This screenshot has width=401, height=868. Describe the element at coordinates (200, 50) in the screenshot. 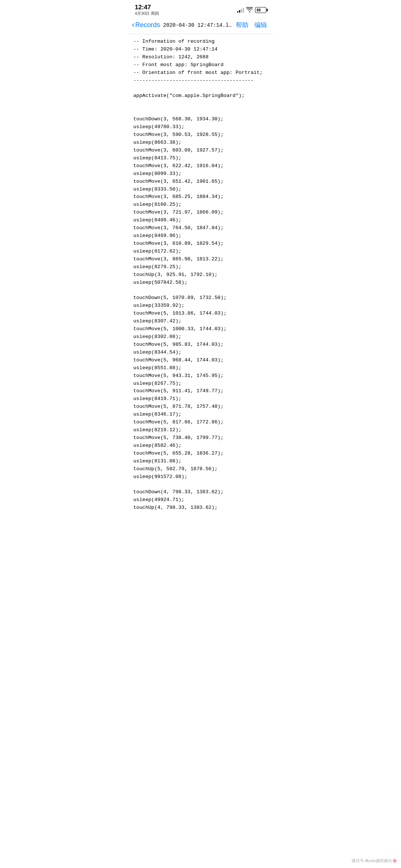

I see `code-line: -- Time: 2020-04-30 12:47:14` at that location.